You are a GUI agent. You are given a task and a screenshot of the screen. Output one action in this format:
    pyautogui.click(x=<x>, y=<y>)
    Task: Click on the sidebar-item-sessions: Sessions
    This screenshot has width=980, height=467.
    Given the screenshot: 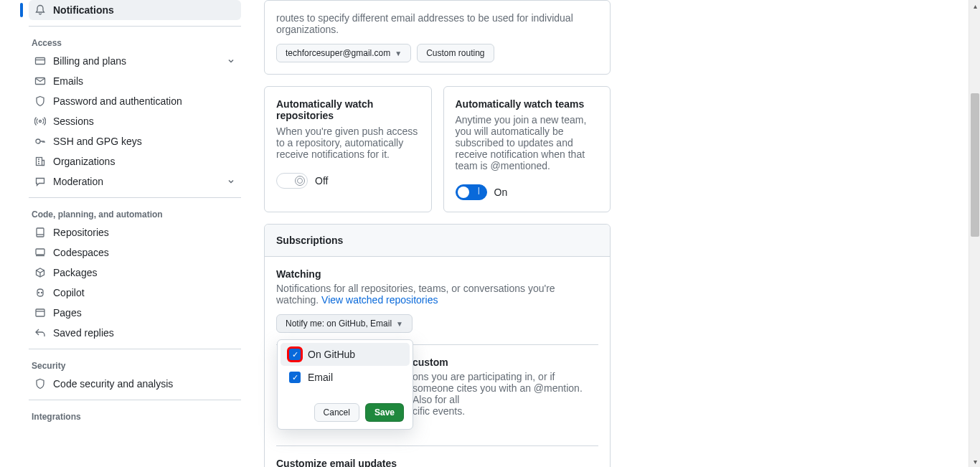 What is the action you would take?
    pyautogui.click(x=135, y=121)
    